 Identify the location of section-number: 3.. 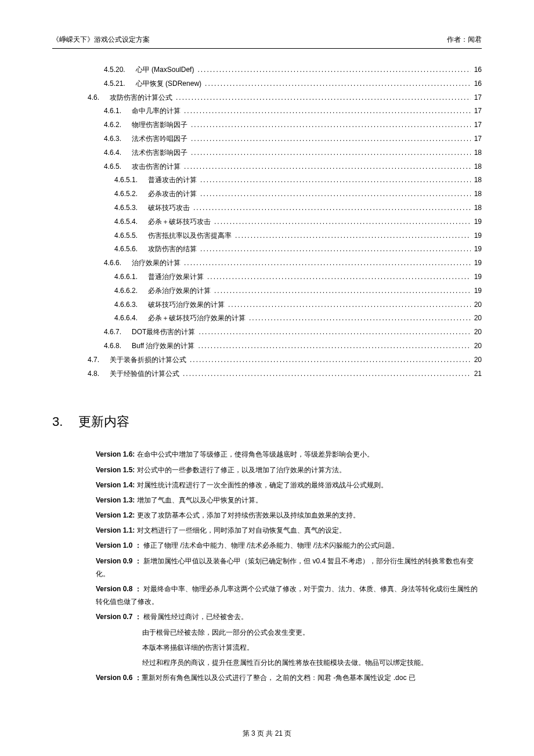
(65, 422).